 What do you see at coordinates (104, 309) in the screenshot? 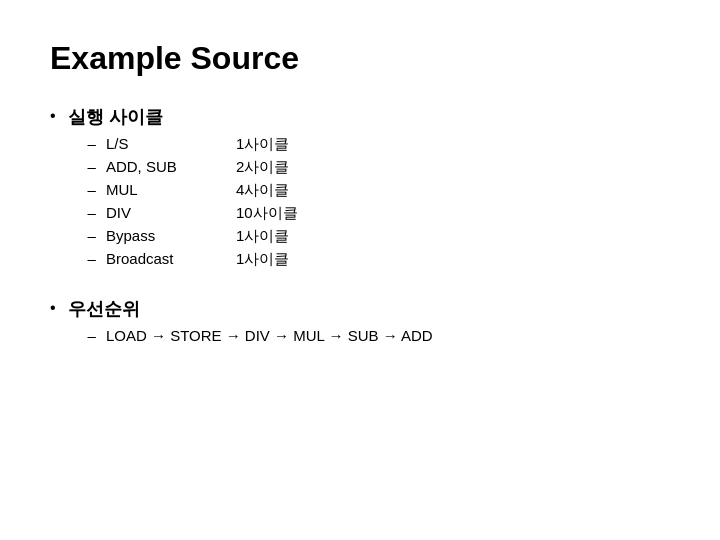
I see `section-label-priority: 우선순위` at bounding box center [104, 309].